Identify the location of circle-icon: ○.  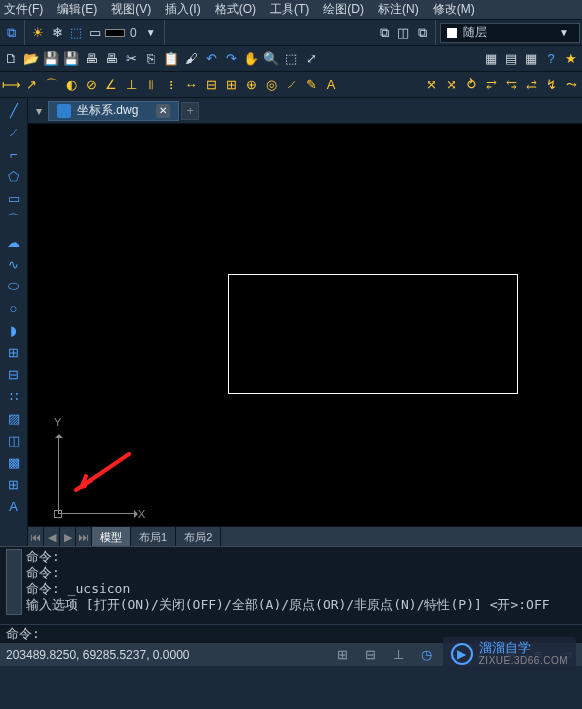
(14, 308).